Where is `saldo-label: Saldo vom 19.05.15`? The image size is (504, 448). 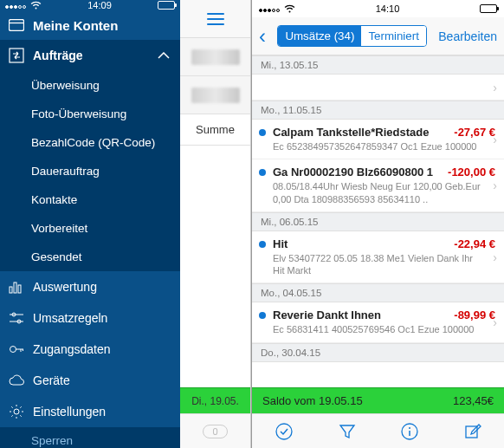 saldo-label: Saldo vom 19.05.15 is located at coordinates (313, 400).